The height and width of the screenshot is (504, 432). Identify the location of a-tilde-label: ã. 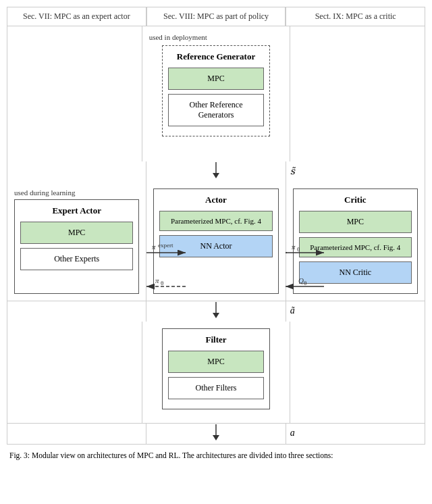
(293, 311).